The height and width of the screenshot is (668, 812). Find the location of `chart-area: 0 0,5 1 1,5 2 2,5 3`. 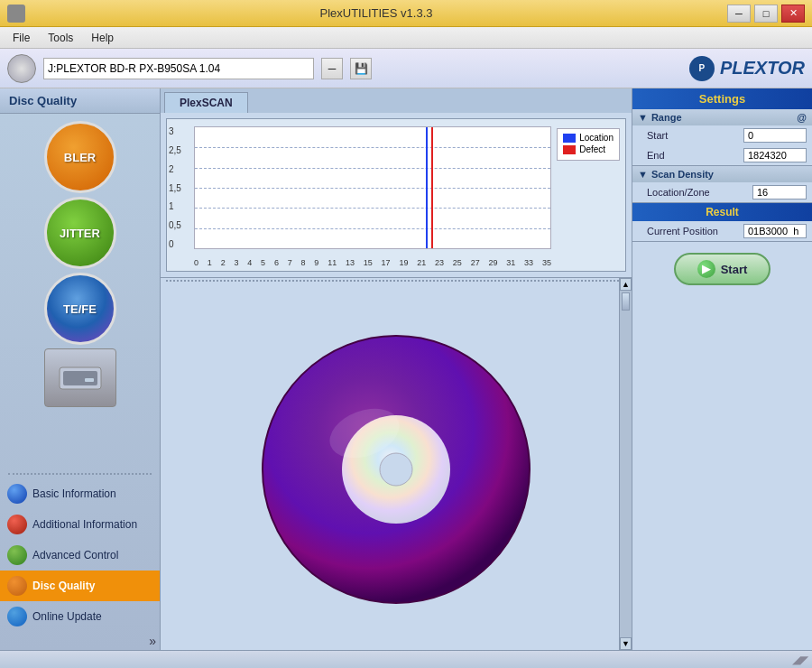

chart-area: 0 0,5 1 1,5 2 2,5 3 is located at coordinates (396, 195).